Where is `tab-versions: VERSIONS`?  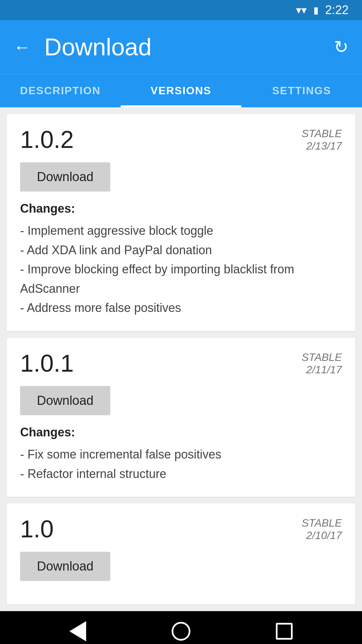 tab-versions: VERSIONS is located at coordinates (181, 91).